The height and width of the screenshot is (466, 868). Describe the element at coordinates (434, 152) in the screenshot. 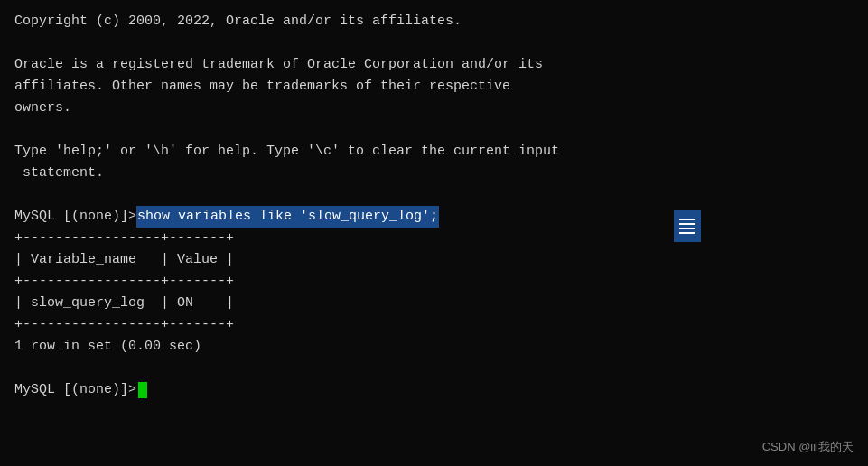

I see `help-line-1: Type 'help;' or '\h' for help. Type '\c'…` at that location.